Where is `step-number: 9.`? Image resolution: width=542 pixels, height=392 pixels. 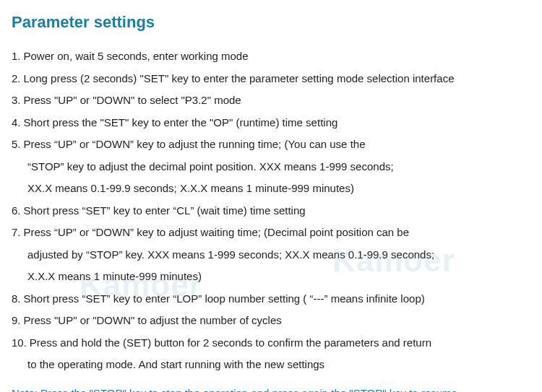
step-number: 9. is located at coordinates (16, 321).